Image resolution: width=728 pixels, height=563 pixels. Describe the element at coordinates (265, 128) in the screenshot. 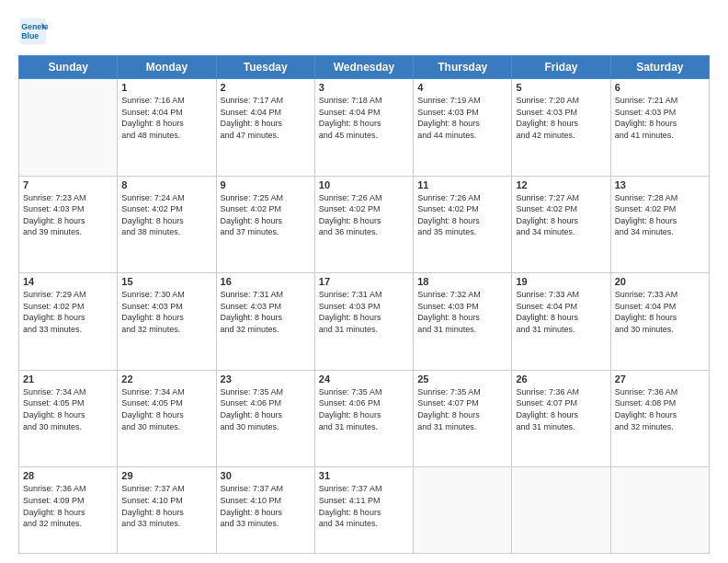

I see `calendar-cell: 2Sunrise: 7:17 AM Sunset: 4:04 PM Daylig…` at that location.